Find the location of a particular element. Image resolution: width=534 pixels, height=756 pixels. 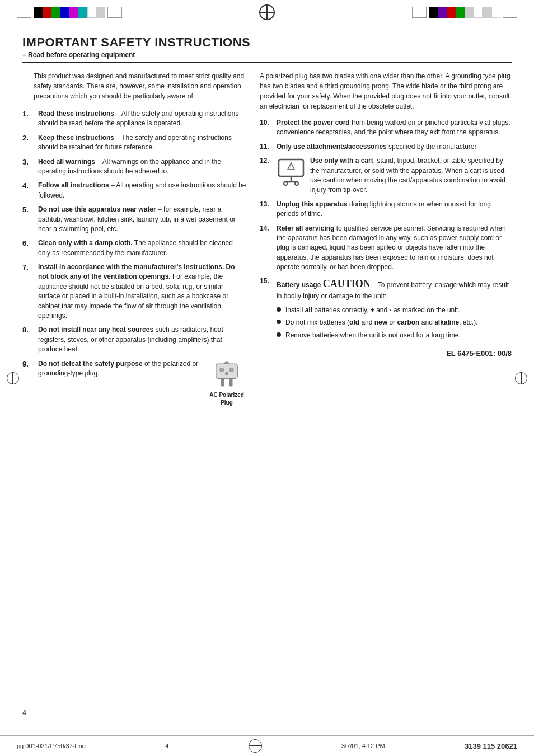

left-color-strip is located at coordinates (69, 12).